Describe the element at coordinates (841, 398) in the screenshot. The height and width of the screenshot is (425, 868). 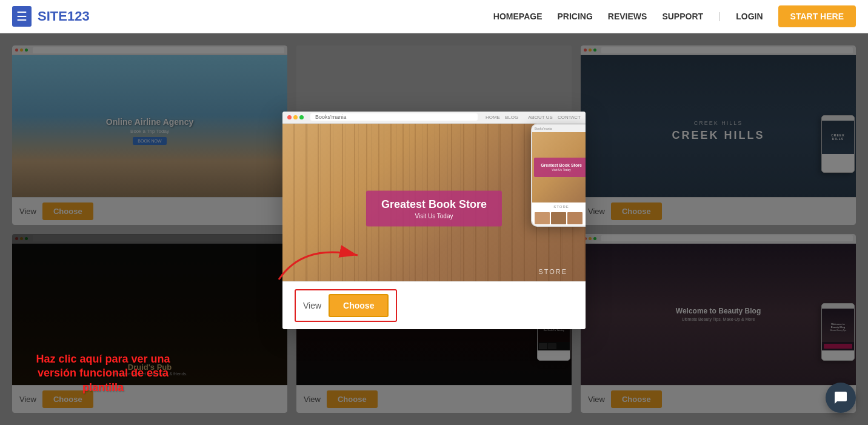
I see `chat-icon` at that location.